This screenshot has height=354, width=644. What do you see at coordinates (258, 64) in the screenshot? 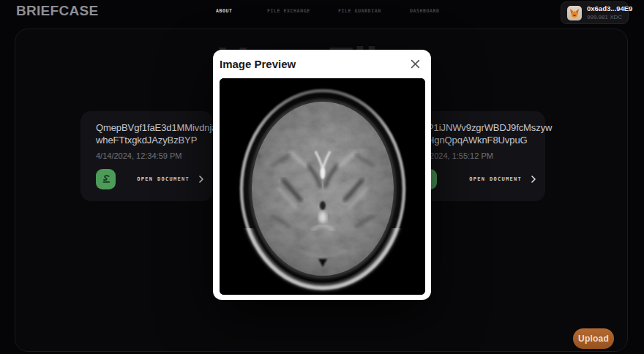
I see `modal-title: Image Preview` at bounding box center [258, 64].